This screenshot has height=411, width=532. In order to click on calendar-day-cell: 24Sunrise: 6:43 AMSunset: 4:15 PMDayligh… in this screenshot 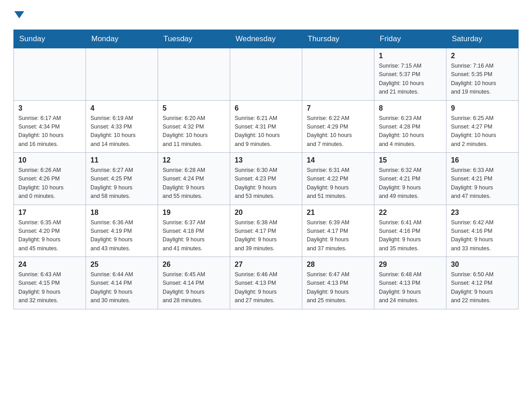, I will do `click(50, 283)`.